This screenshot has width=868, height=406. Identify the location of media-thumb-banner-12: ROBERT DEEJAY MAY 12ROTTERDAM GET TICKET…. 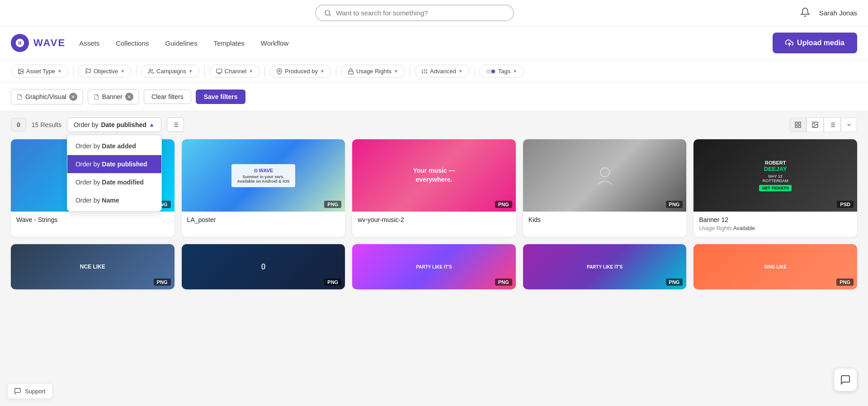
(775, 175).